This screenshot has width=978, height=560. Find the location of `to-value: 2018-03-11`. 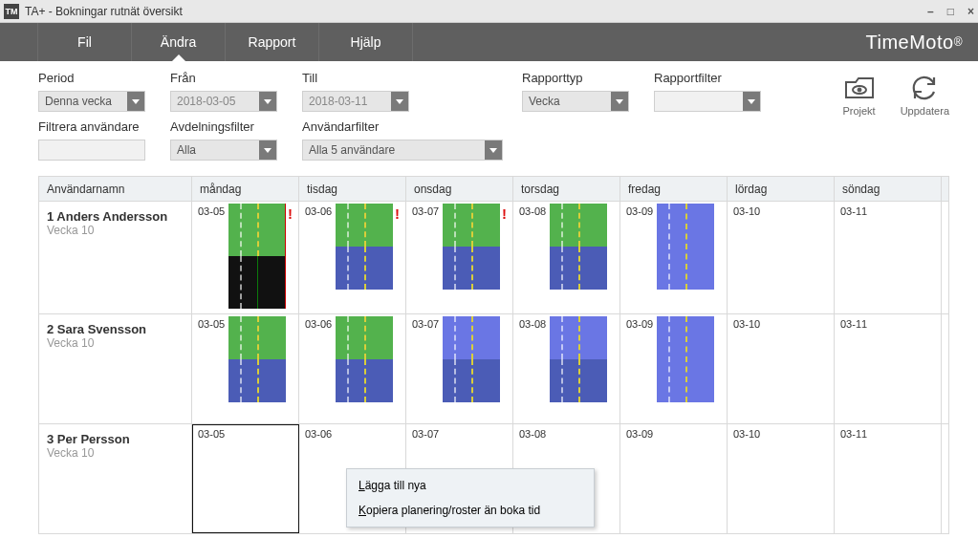

to-value: 2018-03-11 is located at coordinates (338, 101).